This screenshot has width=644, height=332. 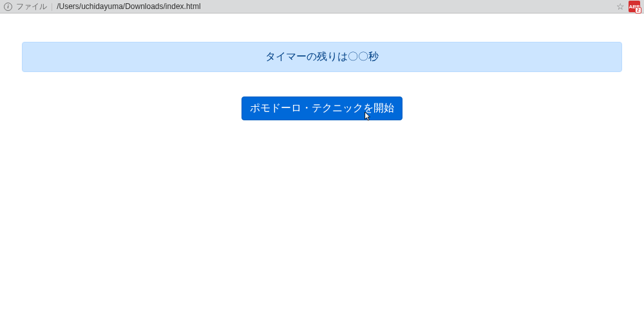 What do you see at coordinates (322, 6) in the screenshot?
I see `browser-address-bar: i ファイル | /Users/uchidayuma/Downloads/ind…` at bounding box center [322, 6].